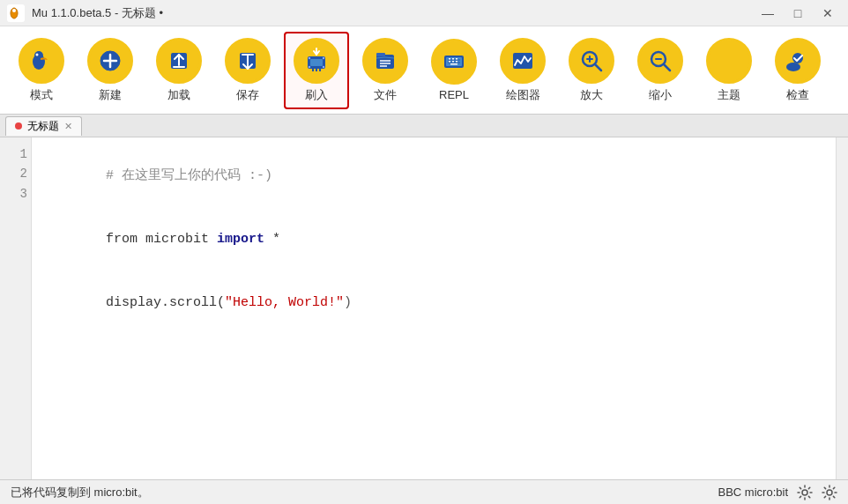 The height and width of the screenshot is (504, 848). Describe the element at coordinates (842, 308) in the screenshot. I see `scrollbar` at that location.